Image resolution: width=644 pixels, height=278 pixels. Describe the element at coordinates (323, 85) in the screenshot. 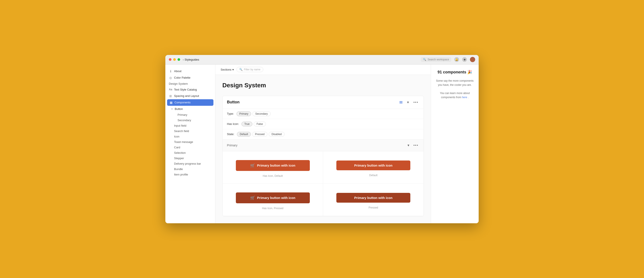

I see `page-title: Design System` at that location.